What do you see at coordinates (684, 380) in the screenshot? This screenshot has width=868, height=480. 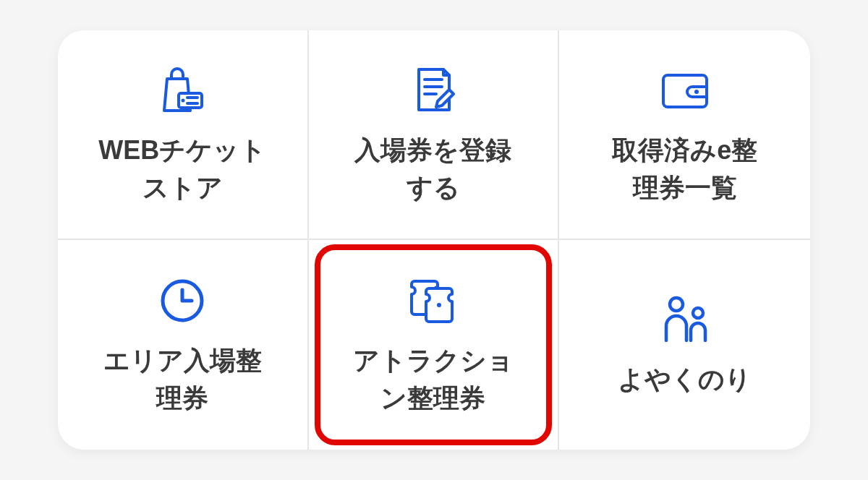 I see `menu-item-label: よやくのり` at bounding box center [684, 380].